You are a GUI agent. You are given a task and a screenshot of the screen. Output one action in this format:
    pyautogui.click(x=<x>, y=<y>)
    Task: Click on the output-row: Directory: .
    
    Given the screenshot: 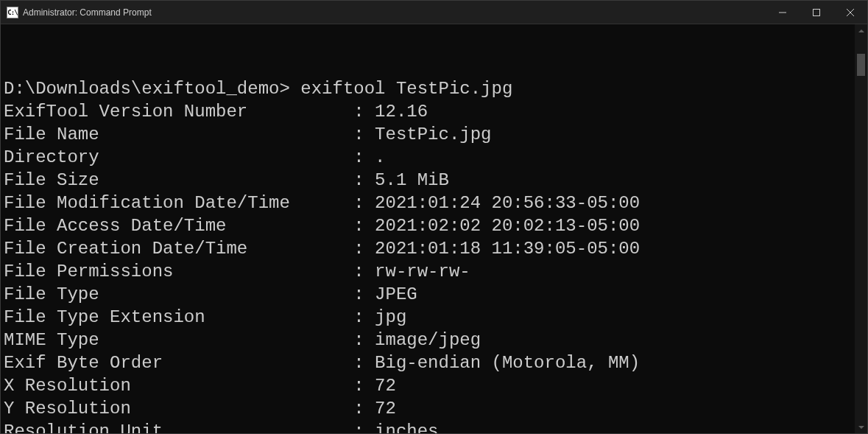 What is the action you would take?
    pyautogui.click(x=429, y=158)
    